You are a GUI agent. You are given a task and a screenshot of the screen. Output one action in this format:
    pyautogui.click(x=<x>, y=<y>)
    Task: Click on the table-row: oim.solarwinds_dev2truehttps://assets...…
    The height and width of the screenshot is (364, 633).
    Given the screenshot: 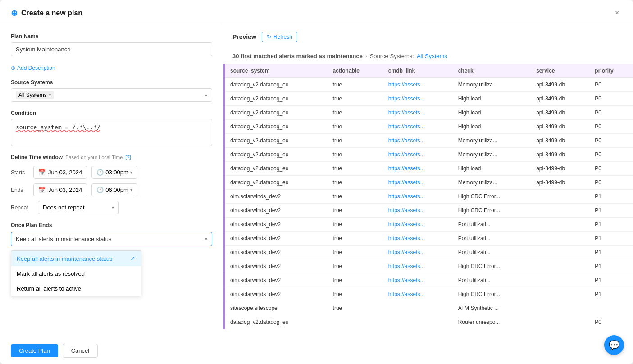 What is the action you would take?
    pyautogui.click(x=429, y=252)
    